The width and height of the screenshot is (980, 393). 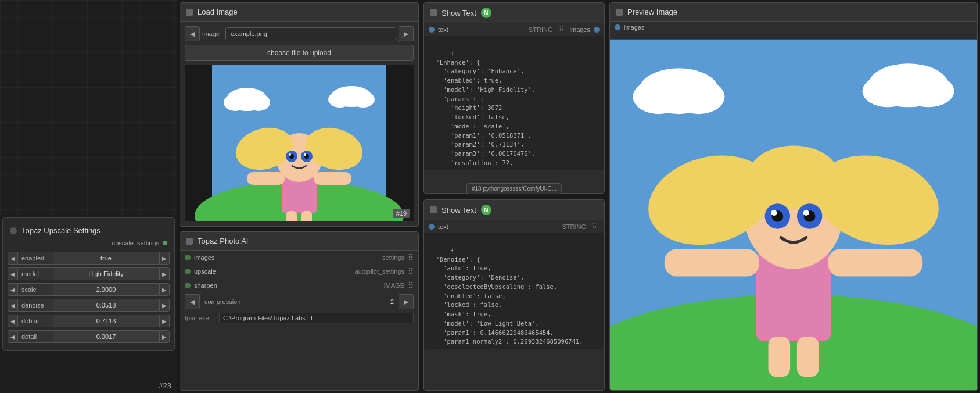 I want to click on file-navigation: ◀ image example.png ▶, so click(x=299, y=34).